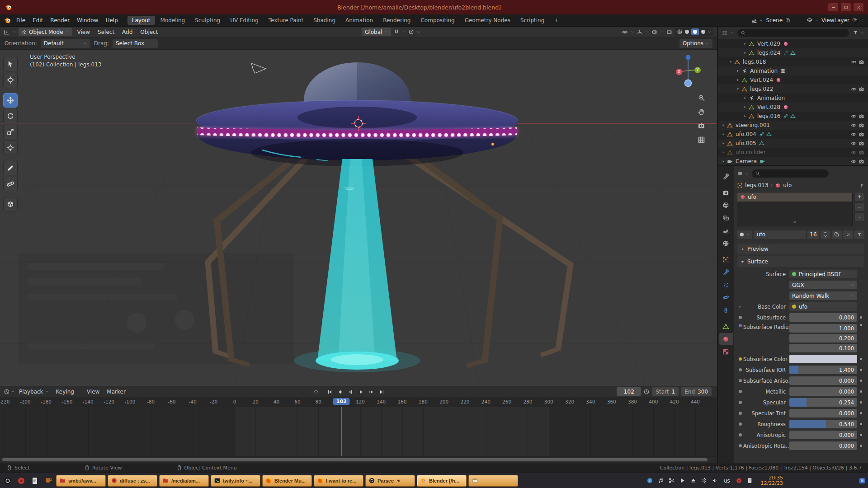  Describe the element at coordinates (10, 64) in the screenshot. I see `tool-select-box` at that location.